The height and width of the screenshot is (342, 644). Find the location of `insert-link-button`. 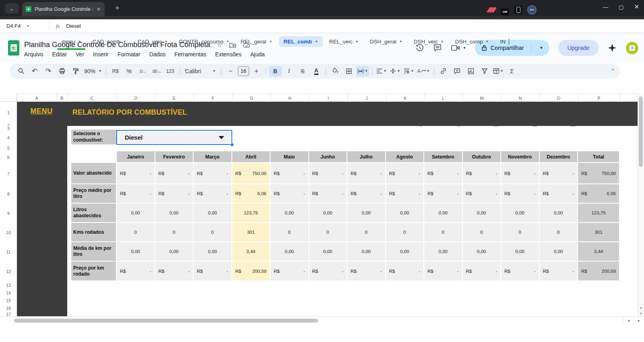

insert-link-button is located at coordinates (444, 71).